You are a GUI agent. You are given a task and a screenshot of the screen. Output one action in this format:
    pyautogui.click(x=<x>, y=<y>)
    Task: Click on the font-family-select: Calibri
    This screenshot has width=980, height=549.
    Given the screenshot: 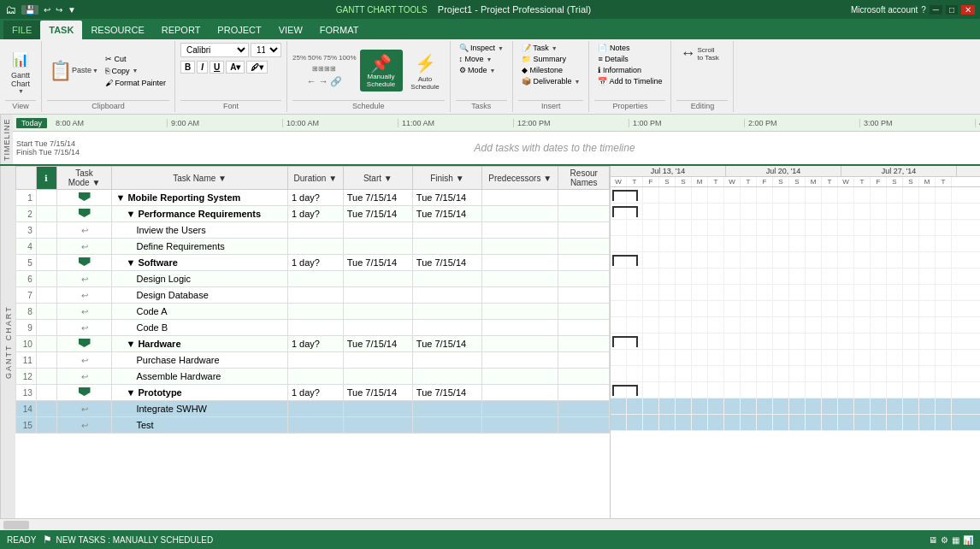 What is the action you would take?
    pyautogui.click(x=215, y=50)
    